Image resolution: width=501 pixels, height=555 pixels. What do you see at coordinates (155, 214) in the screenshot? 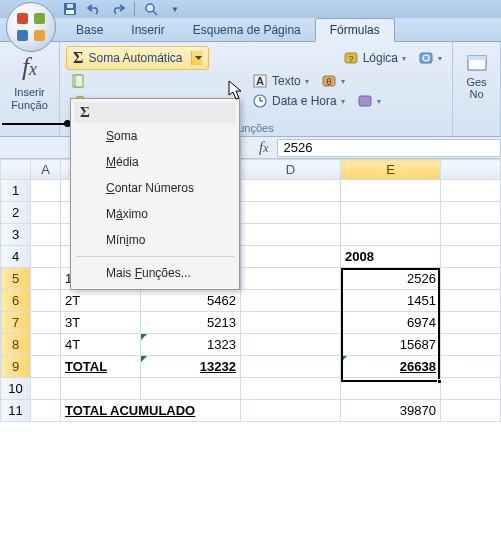
I see `dd-item-maximo: Máximo` at bounding box center [155, 214].